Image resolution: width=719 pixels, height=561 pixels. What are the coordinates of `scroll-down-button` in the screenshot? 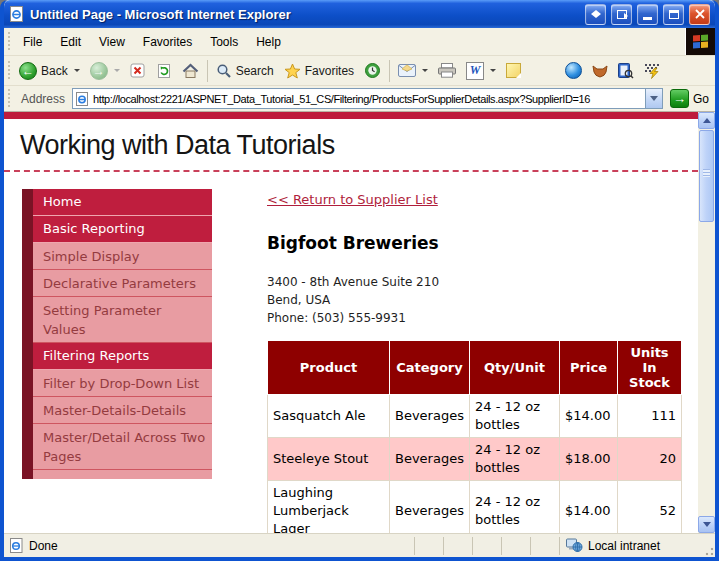 It's located at (706, 524).